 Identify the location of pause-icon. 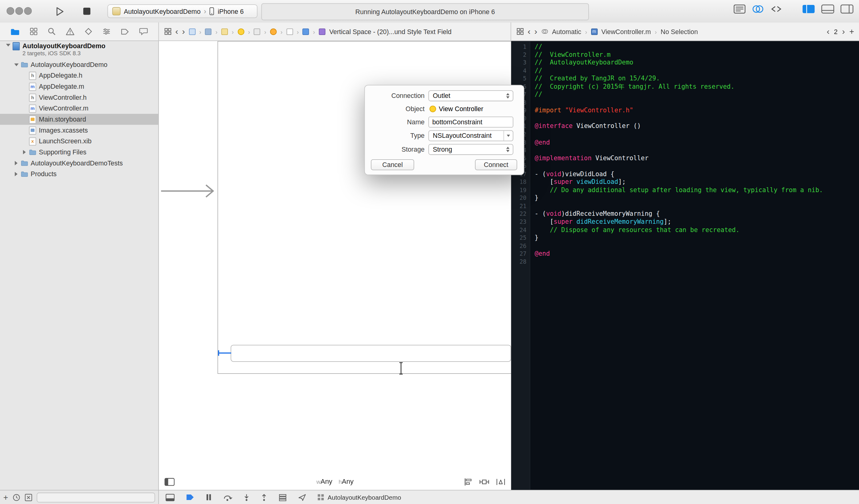
(209, 497).